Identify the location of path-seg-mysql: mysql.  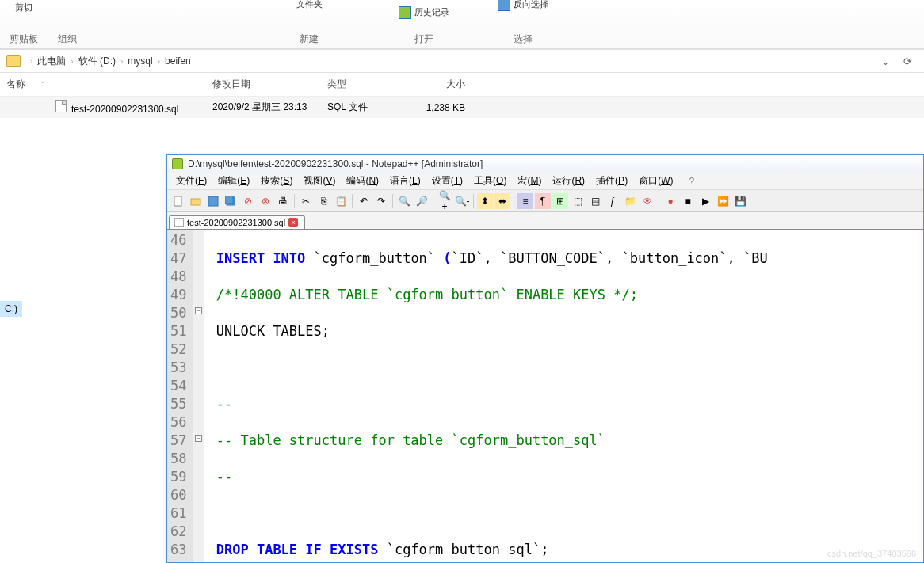
(139, 61).